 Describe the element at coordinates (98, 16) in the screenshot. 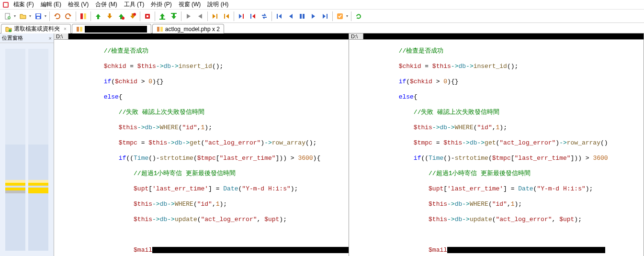

I see `prev-diff-button` at that location.